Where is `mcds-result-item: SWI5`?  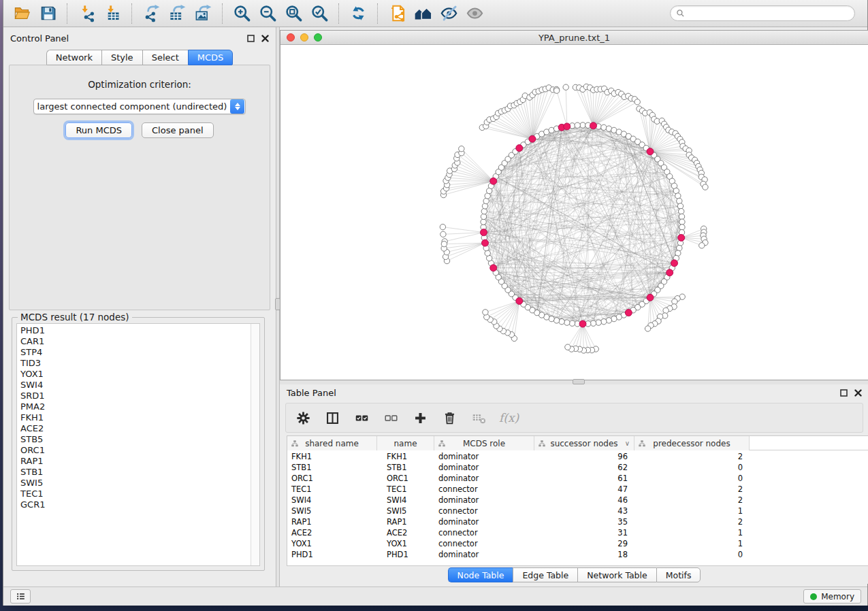 mcds-result-item: SWI5 is located at coordinates (135, 483).